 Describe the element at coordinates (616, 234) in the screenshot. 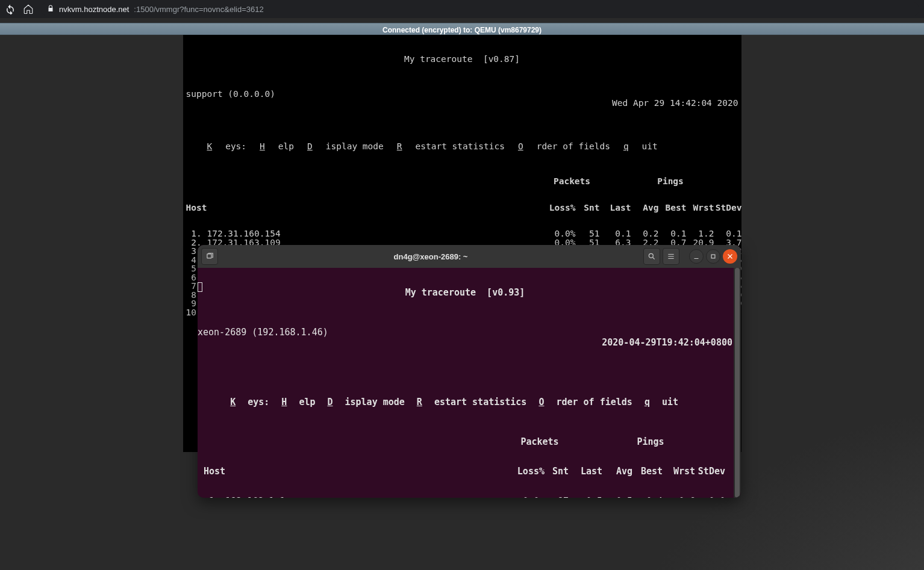

I see `hop-last: 0.1` at that location.